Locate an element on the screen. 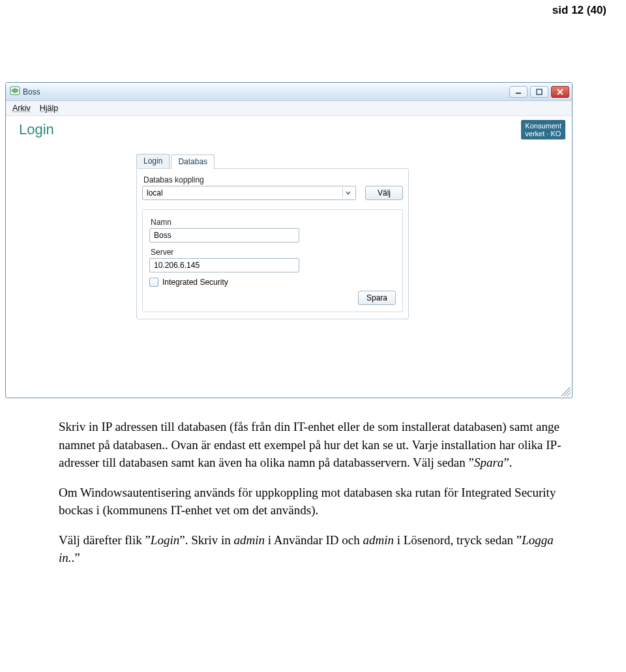 The width and height of the screenshot is (626, 672). text-em: Spara is located at coordinates (489, 463).